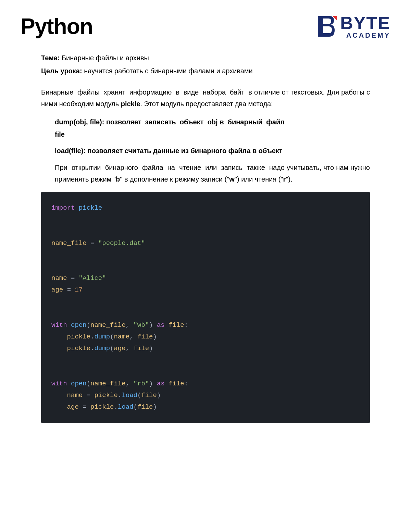 This screenshot has height=532, width=411. Describe the element at coordinates (206, 64) in the screenshot. I see `topic-section: Тема: Бинарные файлы и архивы Цель урока…` at that location.